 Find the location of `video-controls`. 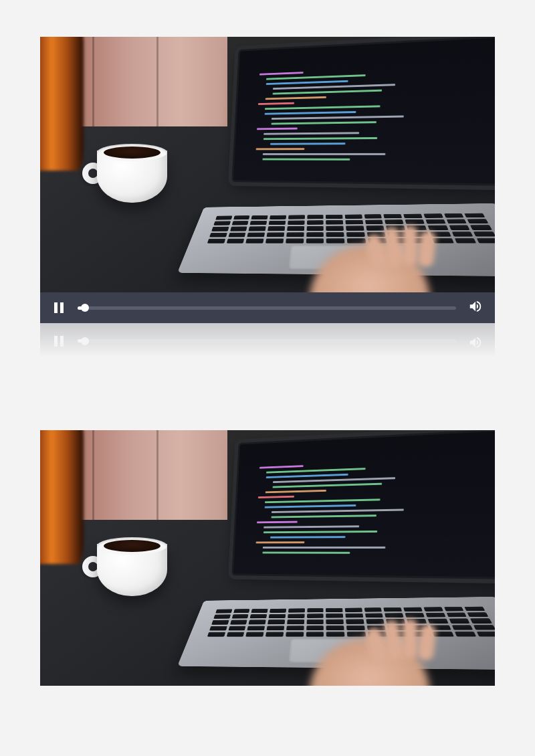

video-controls is located at coordinates (268, 308).